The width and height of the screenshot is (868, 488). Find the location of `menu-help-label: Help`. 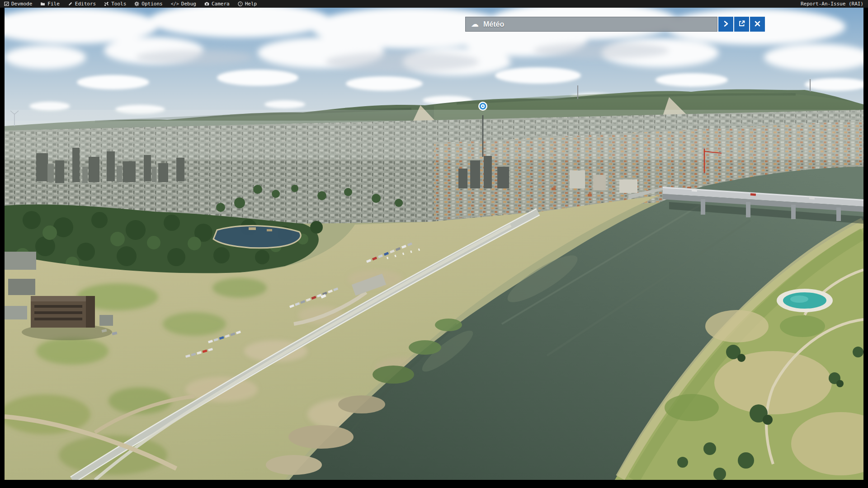

menu-help-label: Help is located at coordinates (251, 4).